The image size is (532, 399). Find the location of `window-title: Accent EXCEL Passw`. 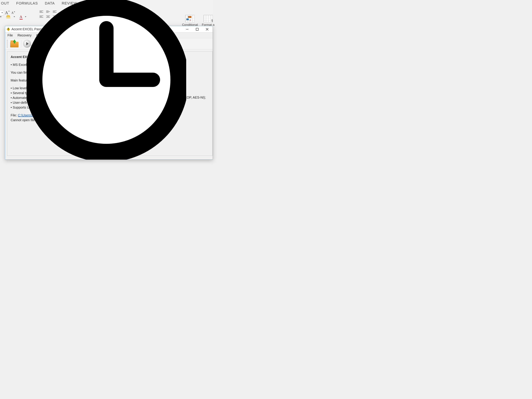

window-title: Accent EXCEL Passw is located at coordinates (98, 29).